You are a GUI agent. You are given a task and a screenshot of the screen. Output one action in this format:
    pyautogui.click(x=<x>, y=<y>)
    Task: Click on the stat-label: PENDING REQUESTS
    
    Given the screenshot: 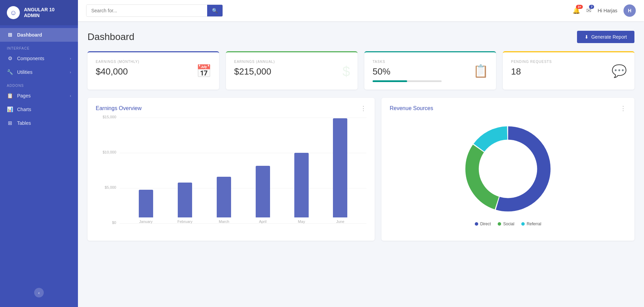 What is the action you would take?
    pyautogui.click(x=569, y=62)
    